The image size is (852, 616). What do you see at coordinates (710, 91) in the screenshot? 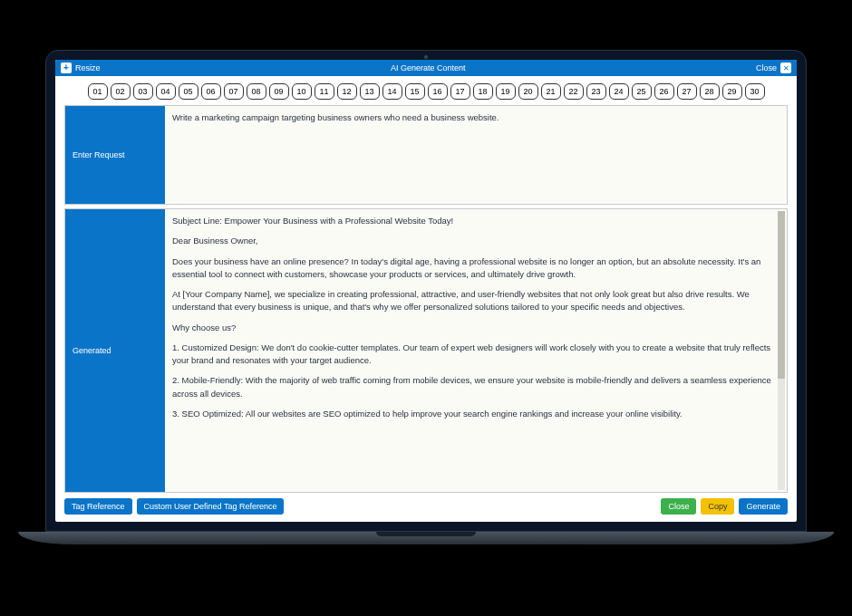
I see `step-pill-28: 28` at bounding box center [710, 91].